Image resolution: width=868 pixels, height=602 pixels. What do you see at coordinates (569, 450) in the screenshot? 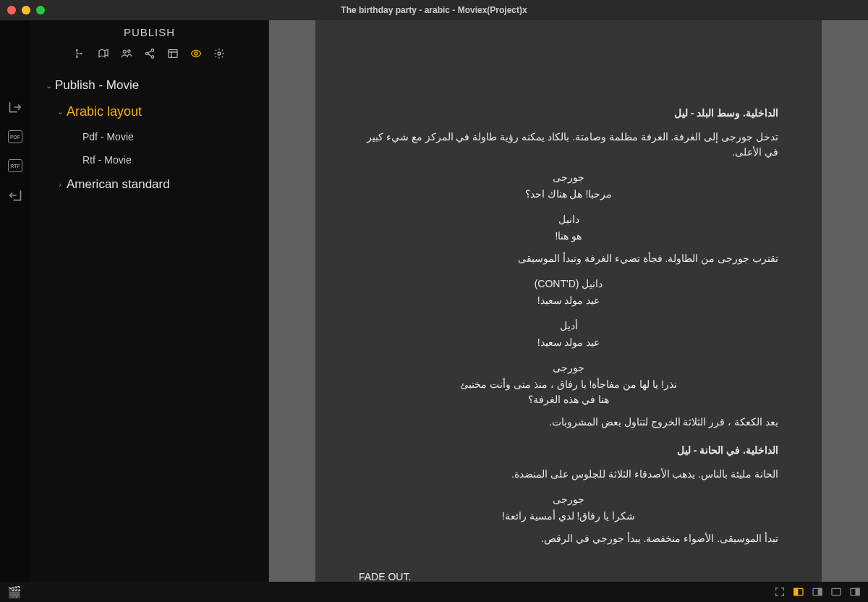
I see `scene-heading: الداخلية. في الحانة - ليل` at bounding box center [569, 450].